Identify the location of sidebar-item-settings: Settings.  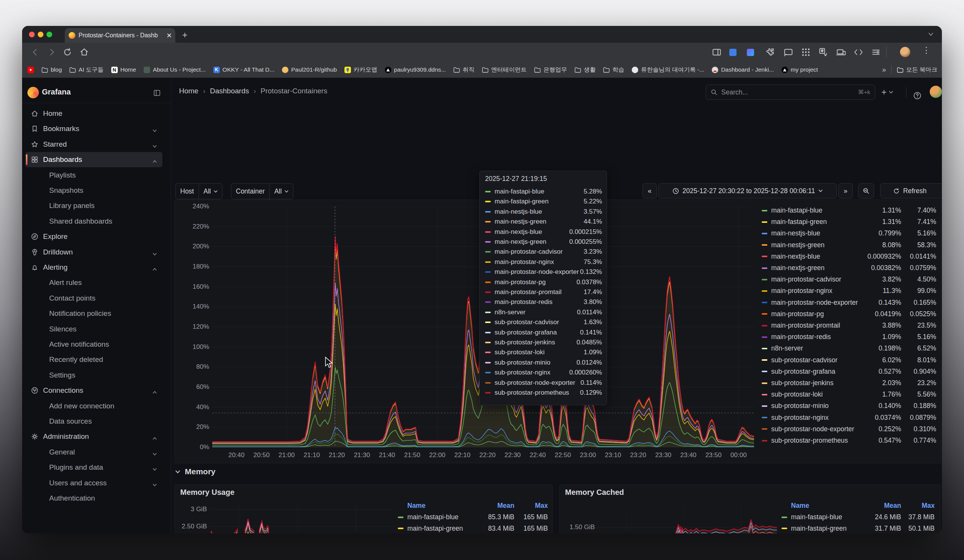
(94, 375).